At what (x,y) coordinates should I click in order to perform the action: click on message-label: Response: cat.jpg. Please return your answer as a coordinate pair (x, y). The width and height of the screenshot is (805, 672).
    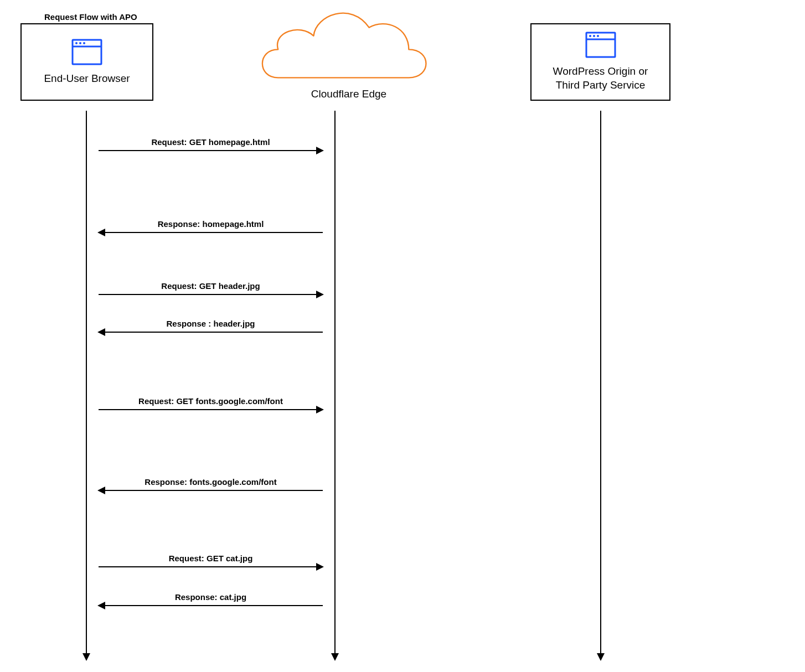
    Looking at the image, I should click on (210, 597).